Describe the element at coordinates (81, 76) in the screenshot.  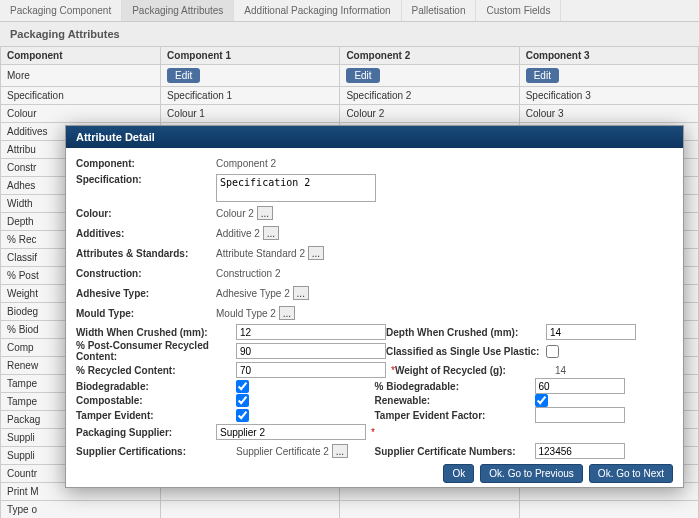
I see `row-label: More` at that location.